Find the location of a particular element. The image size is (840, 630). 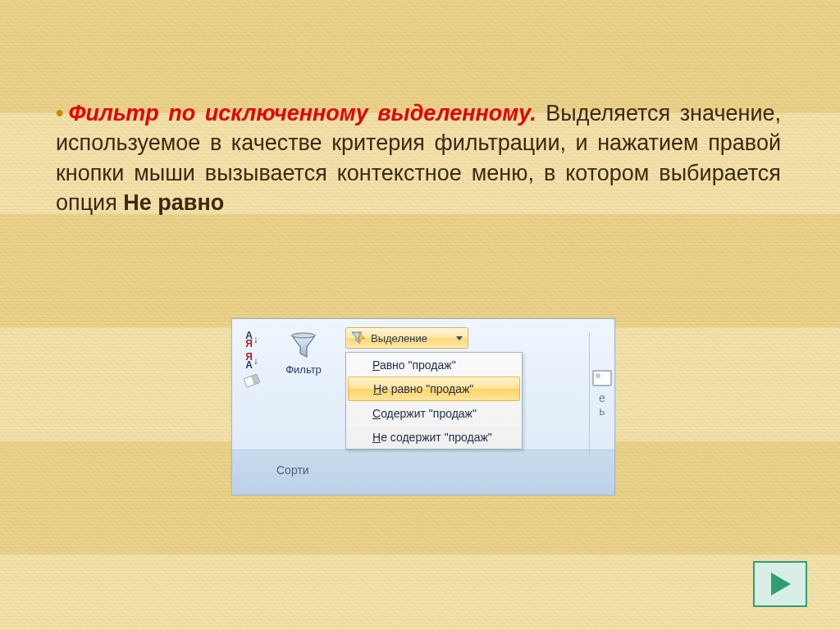

menu-item-equals: Равно "продаж" is located at coordinates (434, 364).